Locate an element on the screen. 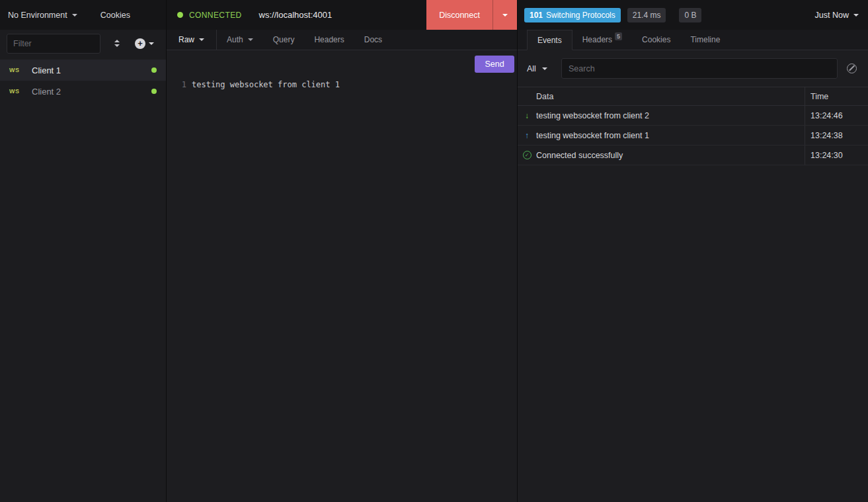 The width and height of the screenshot is (868, 502). status-badge: 101 Switching Protocols is located at coordinates (572, 15).